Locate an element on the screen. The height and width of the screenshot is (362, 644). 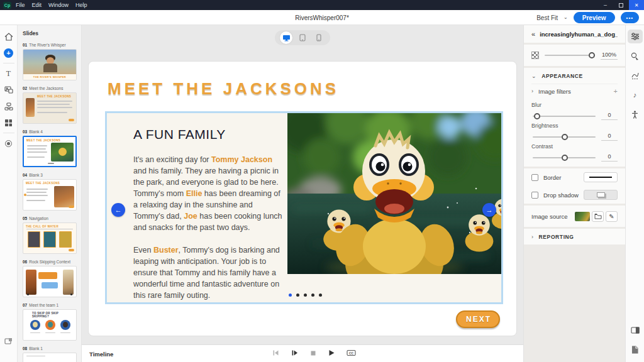
menu-help: Help is located at coordinates (82, 5).